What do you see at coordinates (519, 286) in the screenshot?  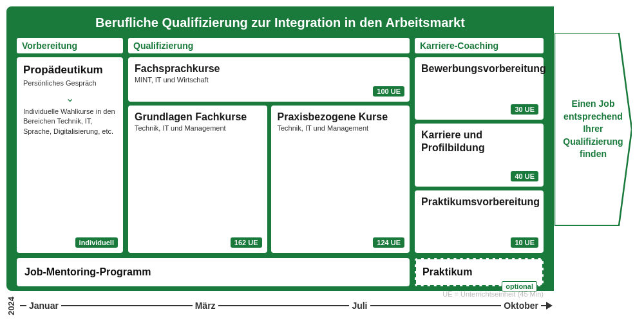 I see `optional-badge: optional` at bounding box center [519, 286].